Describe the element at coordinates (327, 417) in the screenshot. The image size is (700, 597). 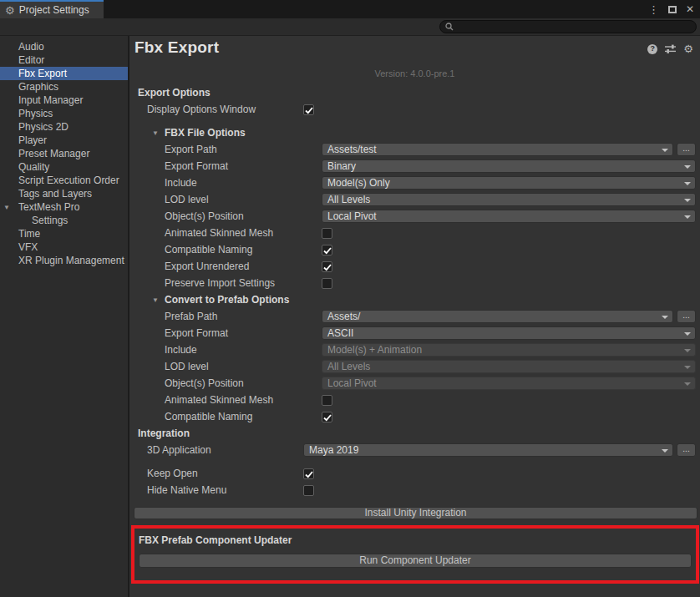
I see `prefab-compatible-naming-checkbox` at that location.